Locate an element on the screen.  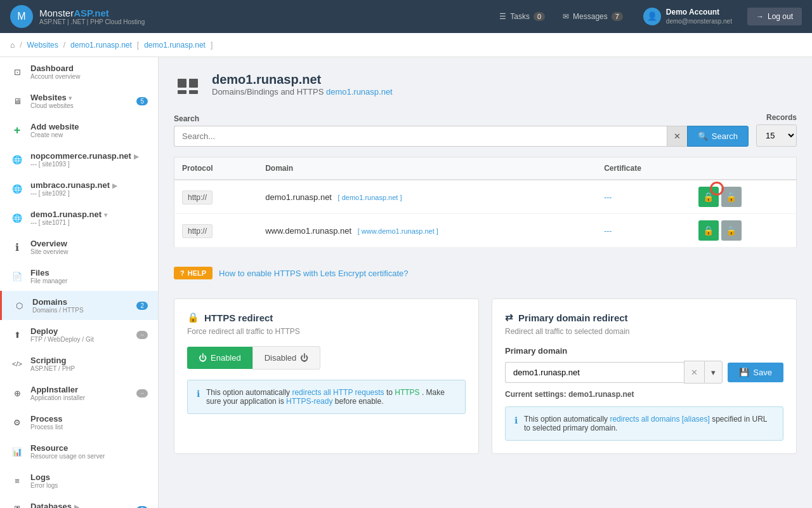
primary-info-box: ℹ This option automatically redirects al… is located at coordinates (645, 424).